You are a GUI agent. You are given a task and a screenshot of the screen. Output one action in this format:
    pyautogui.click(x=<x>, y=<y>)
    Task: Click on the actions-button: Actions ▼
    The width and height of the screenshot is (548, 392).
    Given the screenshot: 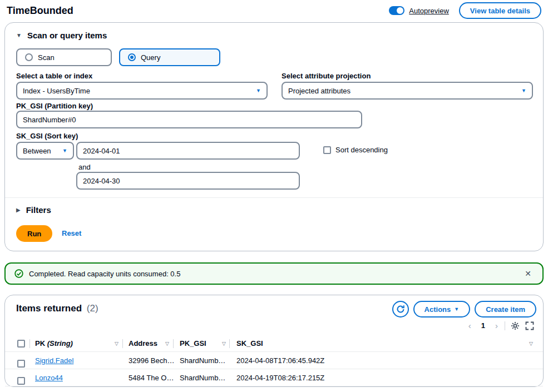 What is the action you would take?
    pyautogui.click(x=442, y=309)
    